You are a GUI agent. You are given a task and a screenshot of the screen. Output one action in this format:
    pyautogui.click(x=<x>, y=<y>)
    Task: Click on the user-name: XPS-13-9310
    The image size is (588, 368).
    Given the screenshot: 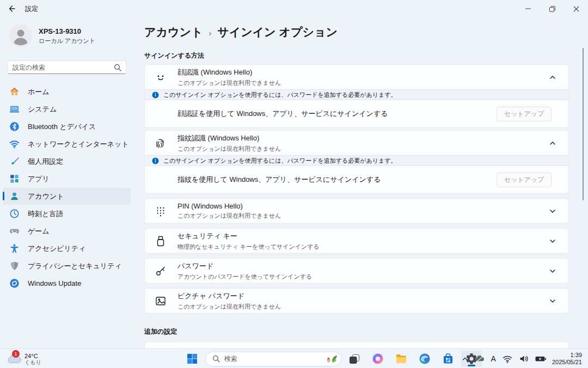 What is the action you would take?
    pyautogui.click(x=67, y=32)
    